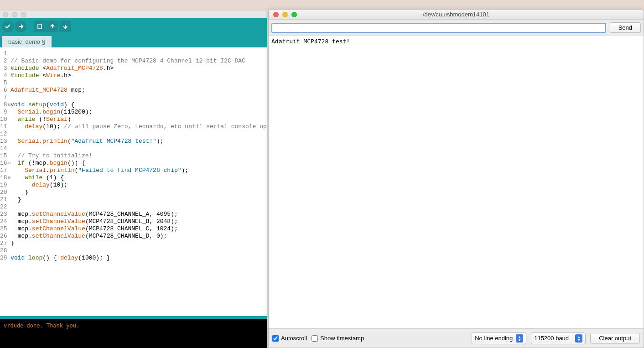  What do you see at coordinates (139, 112) in the screenshot?
I see `code-line: Serial.begin(115200);` at bounding box center [139, 112].